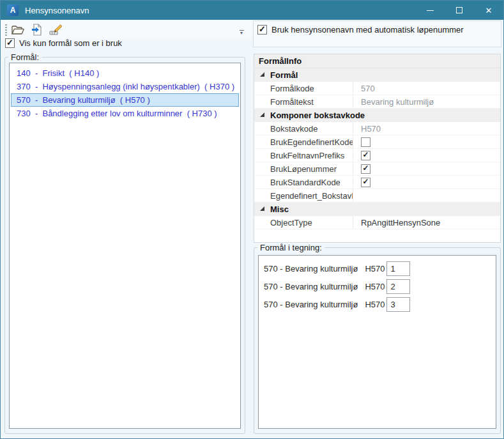 Image resolution: width=504 pixels, height=439 pixels. Describe the element at coordinates (377, 156) in the screenshot. I see `property-row: BrukFeltnavnPrefiks✓` at that location.